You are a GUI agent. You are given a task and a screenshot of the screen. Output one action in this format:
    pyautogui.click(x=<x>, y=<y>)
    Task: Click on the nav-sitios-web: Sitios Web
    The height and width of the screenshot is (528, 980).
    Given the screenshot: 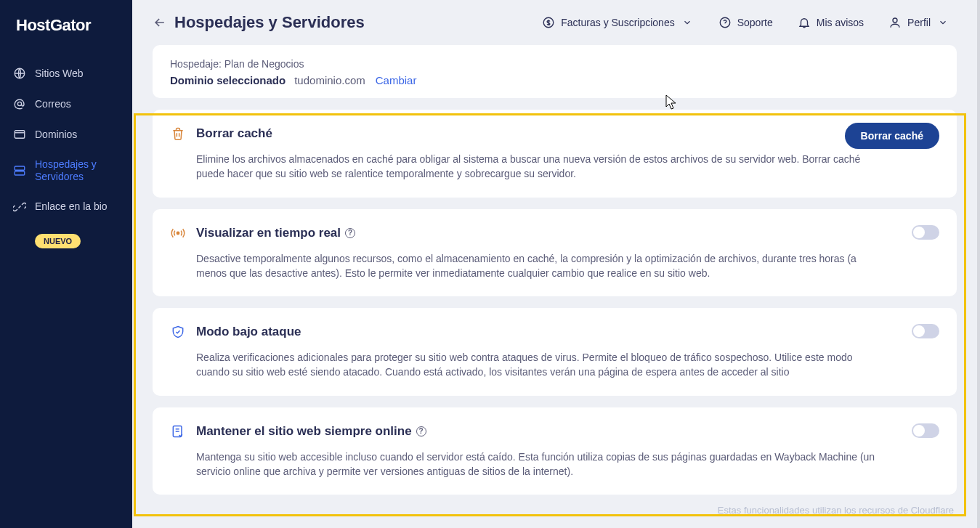 What is the action you would take?
    pyautogui.click(x=66, y=73)
    